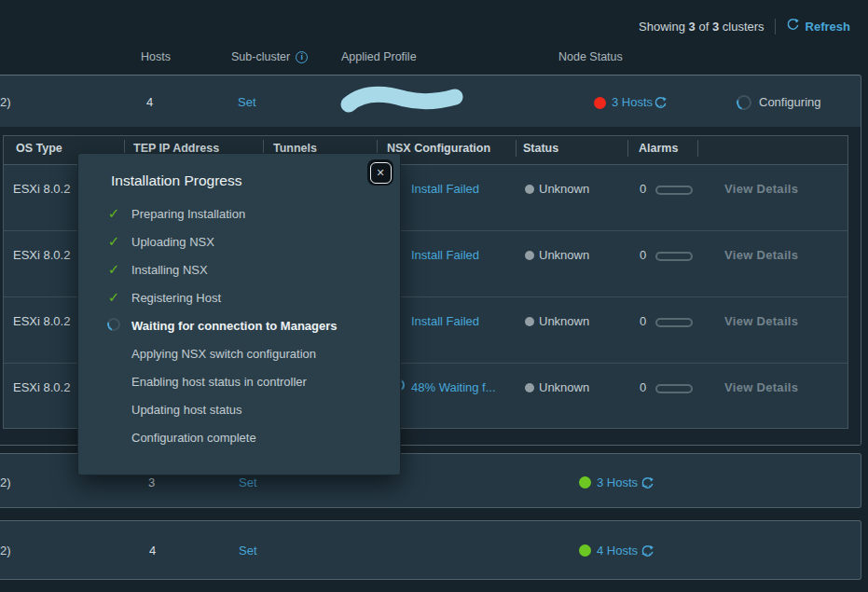  Describe the element at coordinates (188, 214) in the screenshot. I see `step-label: Preparing Installation` at that location.